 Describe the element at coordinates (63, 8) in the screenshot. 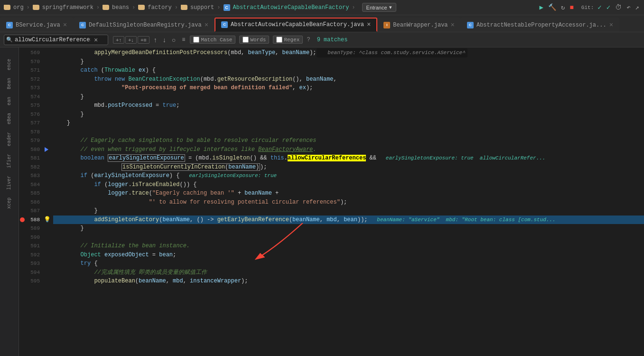

I see `breadcrumb-springframework: springframework` at that location.